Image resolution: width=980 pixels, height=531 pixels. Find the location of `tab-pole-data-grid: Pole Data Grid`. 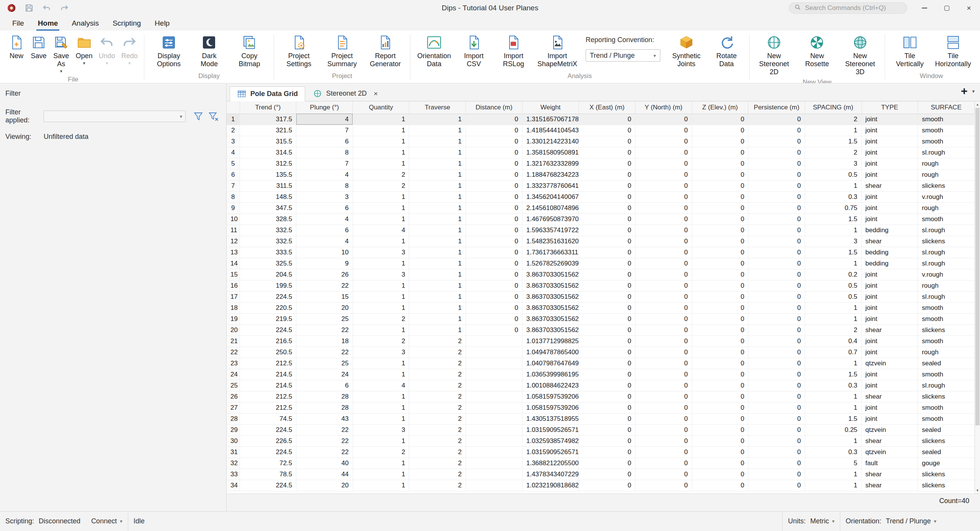

tab-pole-data-grid: Pole Data Grid is located at coordinates (267, 94).